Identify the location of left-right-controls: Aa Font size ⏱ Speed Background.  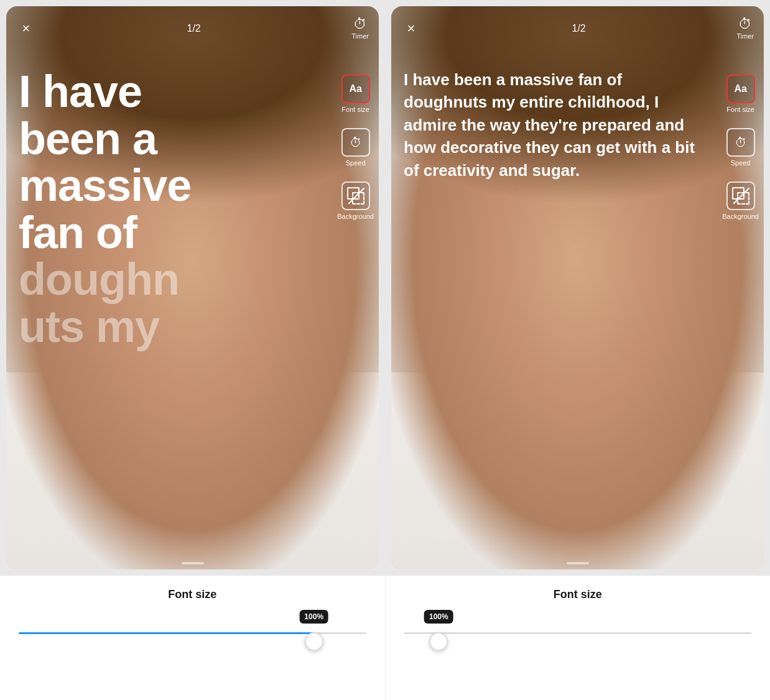
(356, 147).